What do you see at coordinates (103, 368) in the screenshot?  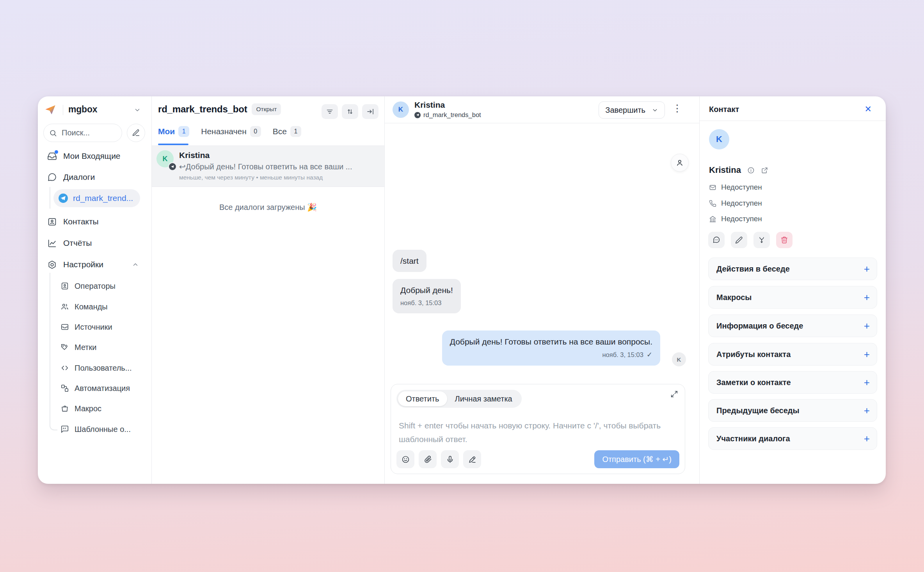 I see `sidebar-item-label: Пользователь...` at bounding box center [103, 368].